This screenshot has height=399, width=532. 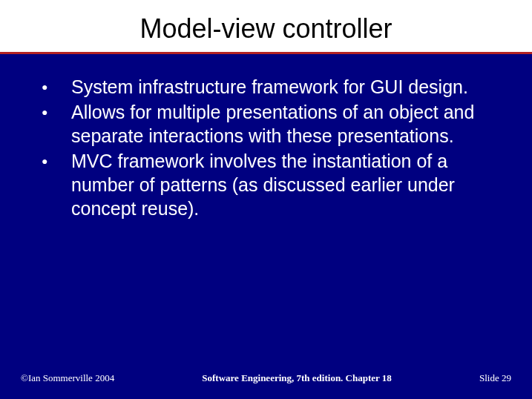 What do you see at coordinates (283, 124) in the screenshot?
I see `bullet-text: Allows for multiple presentations of an …` at bounding box center [283, 124].